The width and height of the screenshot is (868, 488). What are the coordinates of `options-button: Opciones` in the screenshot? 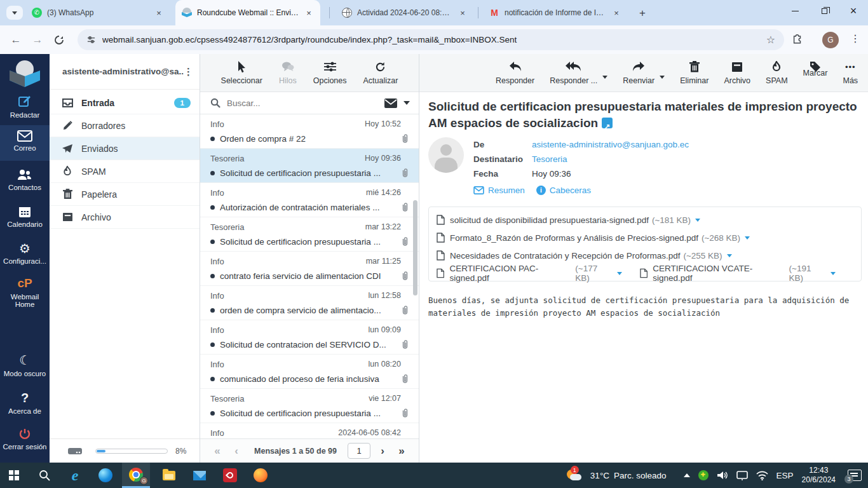 It's located at (330, 72).